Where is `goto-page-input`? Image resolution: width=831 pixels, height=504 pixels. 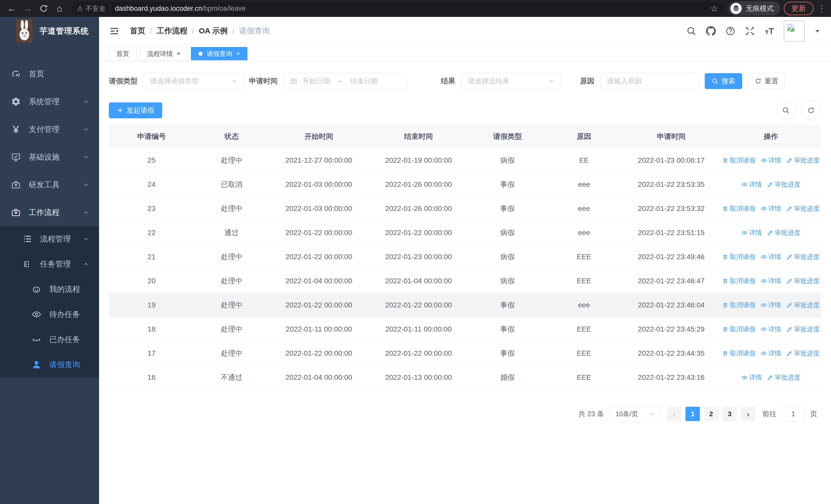
goto-page-input is located at coordinates (793, 414).